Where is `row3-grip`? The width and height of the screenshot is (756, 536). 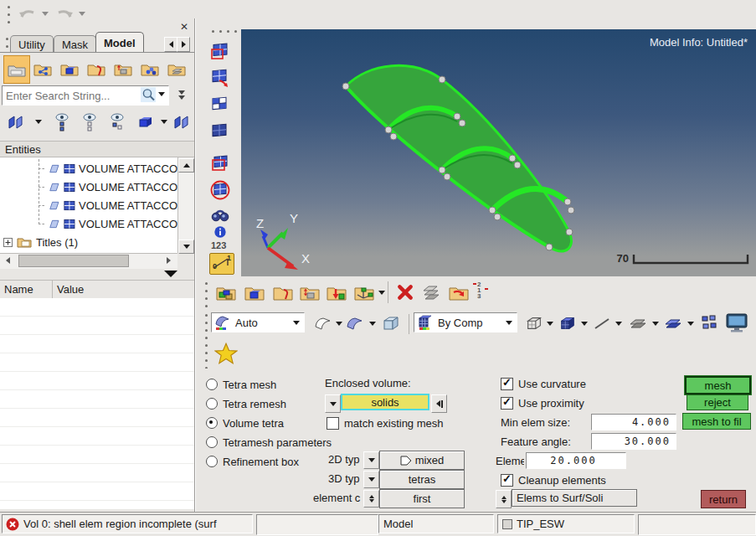
row3-grip is located at coordinates (206, 357).